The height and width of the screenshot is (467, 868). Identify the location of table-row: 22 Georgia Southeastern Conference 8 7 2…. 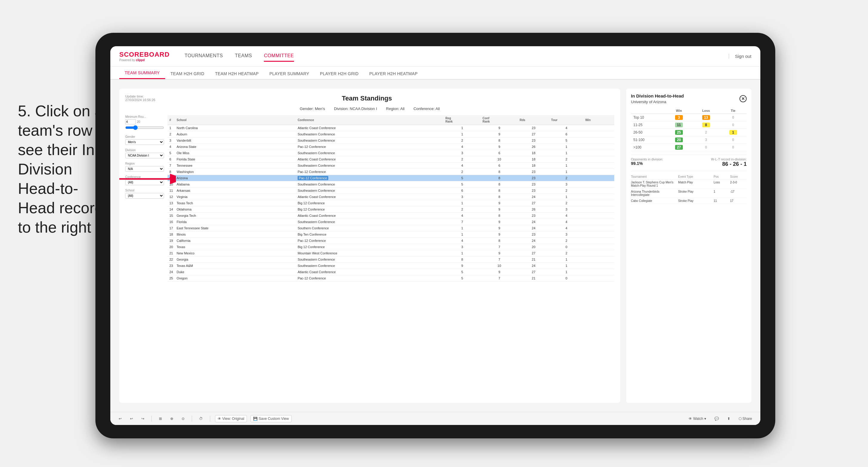
(391, 259).